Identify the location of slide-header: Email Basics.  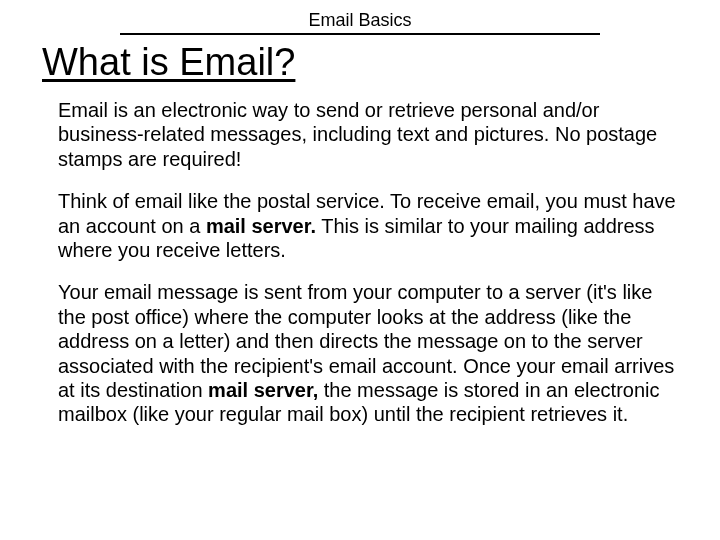
(360, 22).